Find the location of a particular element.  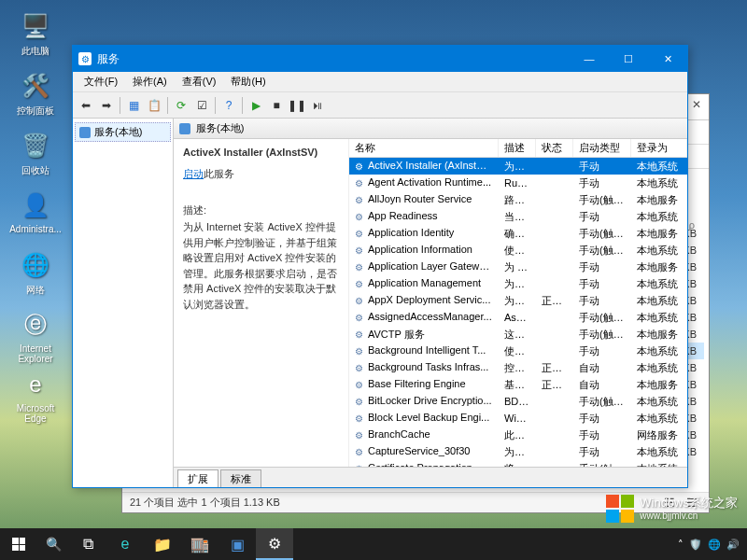

menu-bar: 文件(F)操作(A)查看(V)帮助(H) is located at coordinates (380, 82).